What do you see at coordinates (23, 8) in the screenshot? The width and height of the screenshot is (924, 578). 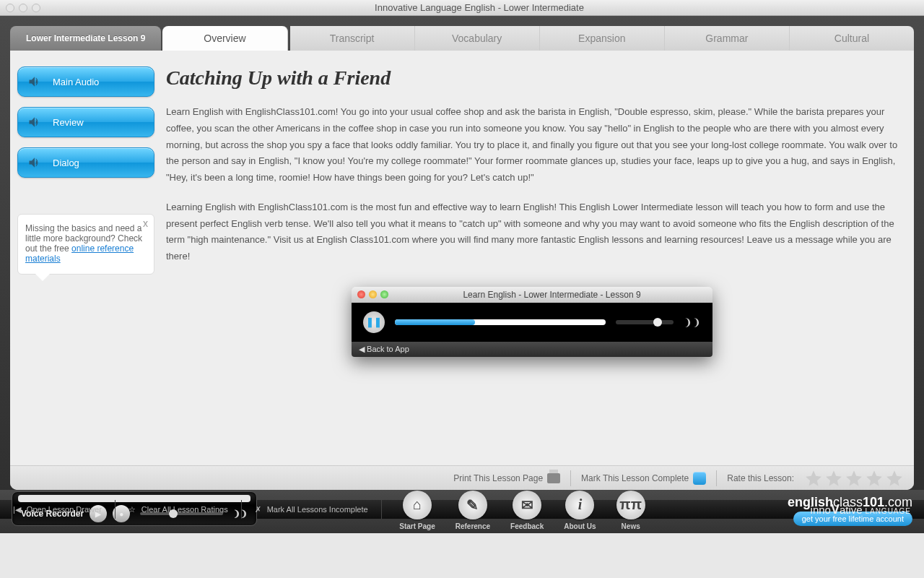 I see `minimize-window-icon` at bounding box center [23, 8].